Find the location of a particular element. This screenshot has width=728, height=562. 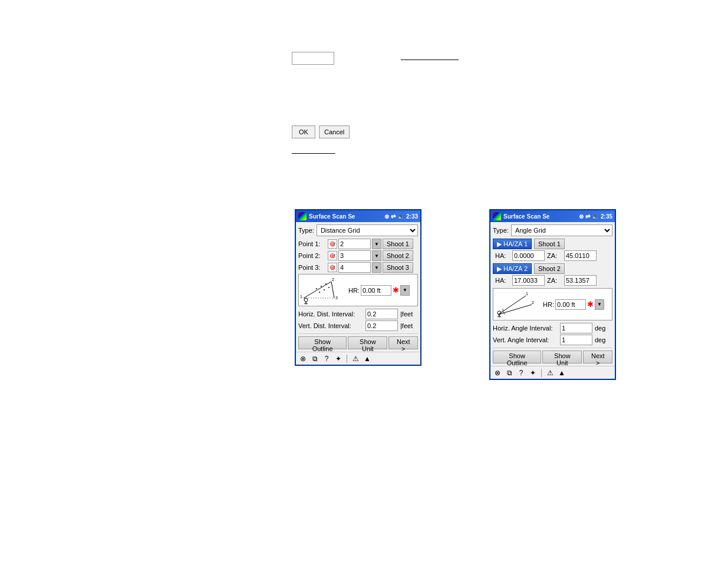

shoot2-button: Shoot 2 is located at coordinates (398, 256).